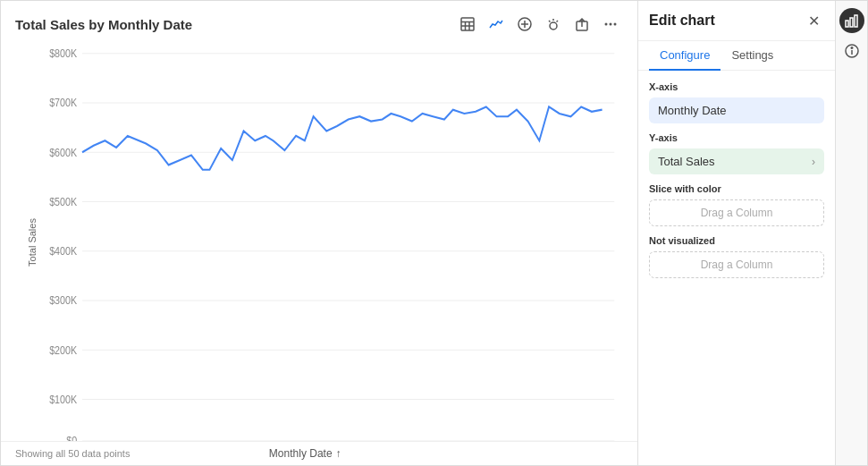  What do you see at coordinates (63, 252) in the screenshot?
I see `svg-text: $400K` at bounding box center [63, 252].